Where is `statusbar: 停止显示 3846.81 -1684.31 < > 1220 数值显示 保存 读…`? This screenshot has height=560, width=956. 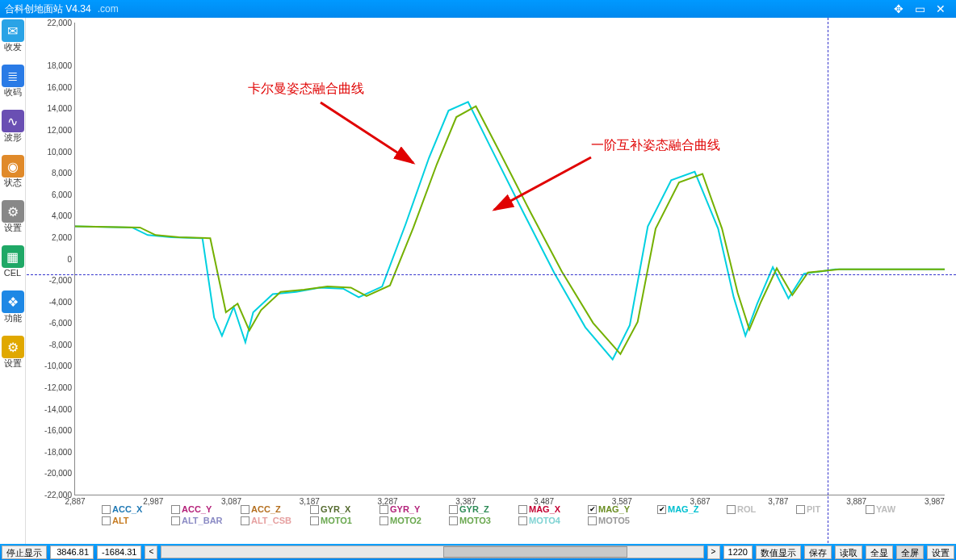
statusbar: 停止显示 3846.81 -1684.31 < > 1220 数值显示 保存 读… is located at coordinates (478, 552).